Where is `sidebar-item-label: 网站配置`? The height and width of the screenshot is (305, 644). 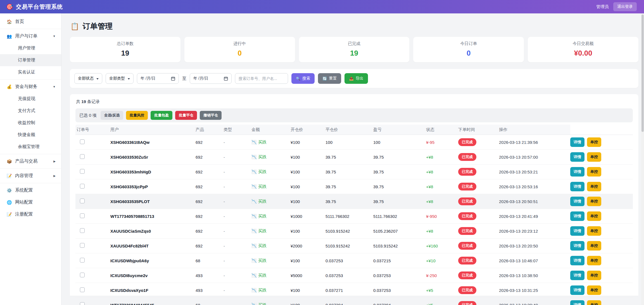 sidebar-item-label: 网站配置 is located at coordinates (35, 202).